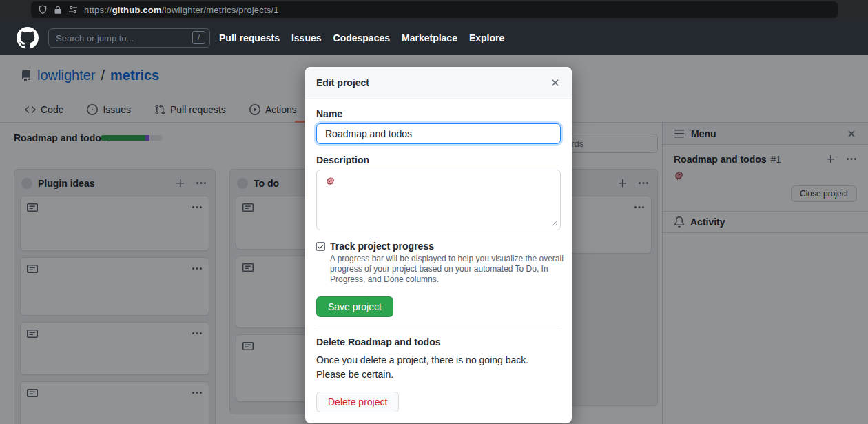 This screenshot has height=424, width=868. Describe the element at coordinates (355, 307) in the screenshot. I see `save-project-button: Save project` at that location.